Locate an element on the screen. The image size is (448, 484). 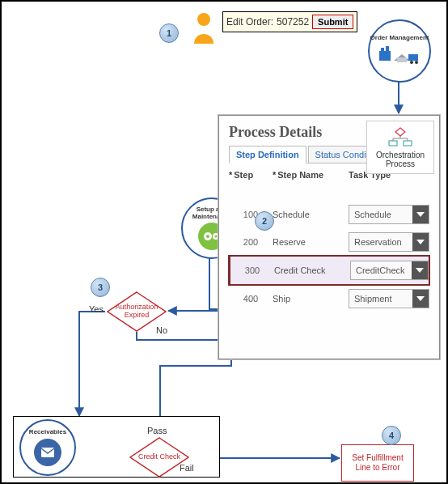
tab-step-definition: Step Definition is located at coordinates (268, 155).